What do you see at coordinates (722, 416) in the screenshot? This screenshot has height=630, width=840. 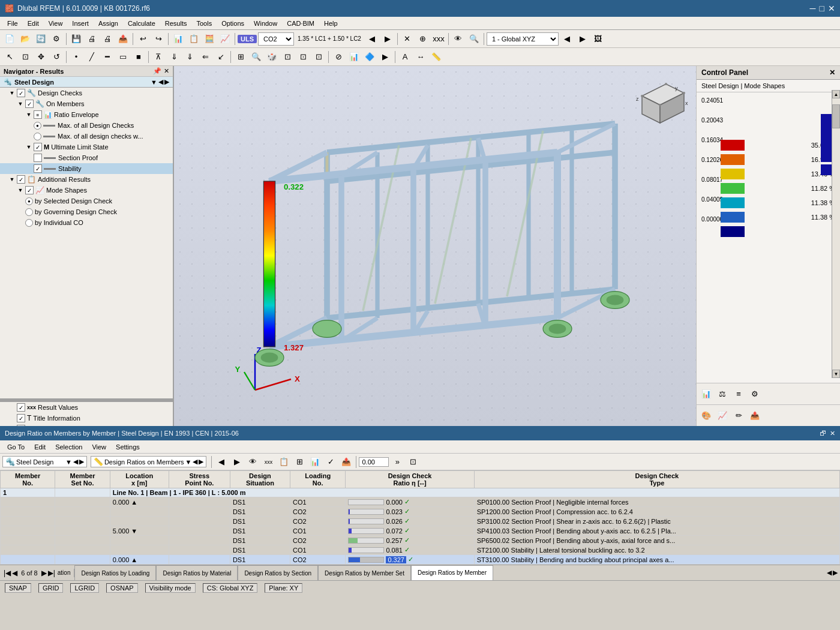 I see `cp-tb2-chart: 📈` at bounding box center [722, 416].